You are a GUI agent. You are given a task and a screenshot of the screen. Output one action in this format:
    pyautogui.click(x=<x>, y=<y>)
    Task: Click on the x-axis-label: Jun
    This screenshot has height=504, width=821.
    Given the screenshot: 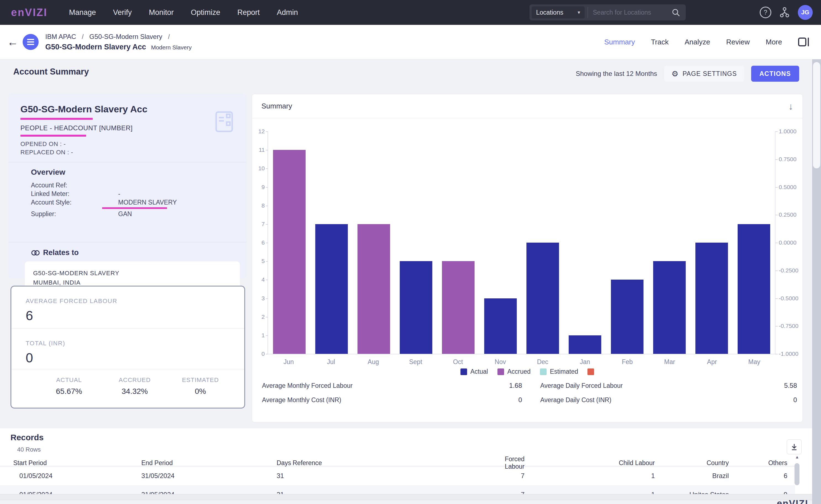 What is the action you would take?
    pyautogui.click(x=289, y=362)
    